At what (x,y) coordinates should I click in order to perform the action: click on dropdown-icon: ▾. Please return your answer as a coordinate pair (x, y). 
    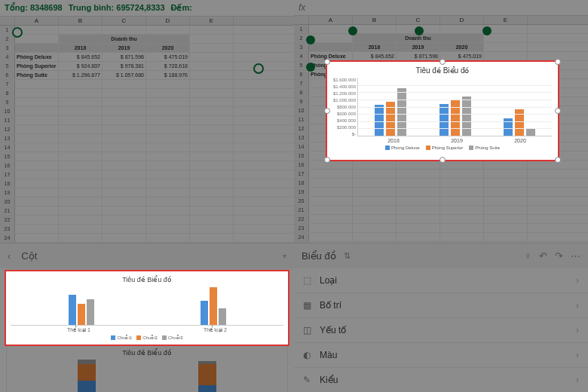
    Looking at the image, I should click on (285, 256).